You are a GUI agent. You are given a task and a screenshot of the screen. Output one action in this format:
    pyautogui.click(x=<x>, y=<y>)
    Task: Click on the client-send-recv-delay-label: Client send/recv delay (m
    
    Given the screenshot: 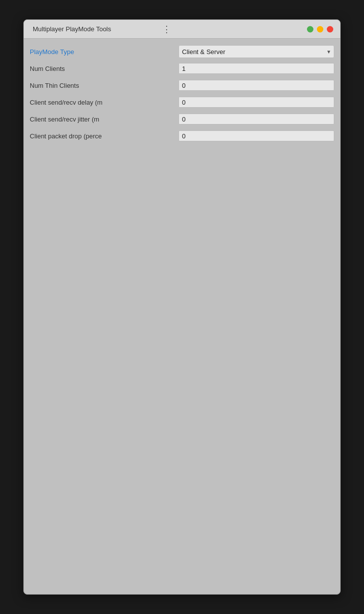 What is the action you would take?
    pyautogui.click(x=104, y=102)
    